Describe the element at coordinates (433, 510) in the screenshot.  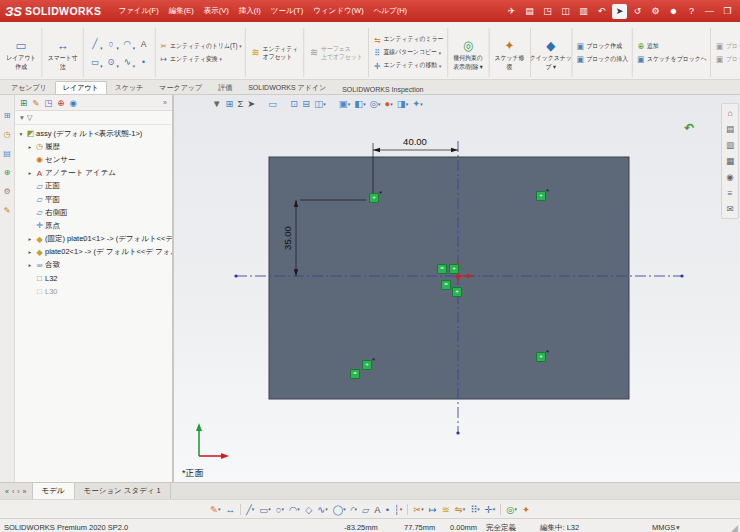
I see `convert-icon: ↦` at that location.